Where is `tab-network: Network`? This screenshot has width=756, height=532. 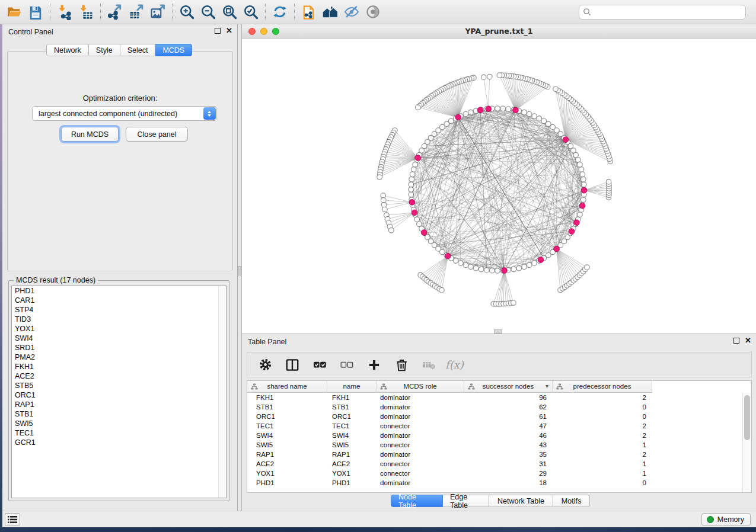
tab-network: Network is located at coordinates (68, 50).